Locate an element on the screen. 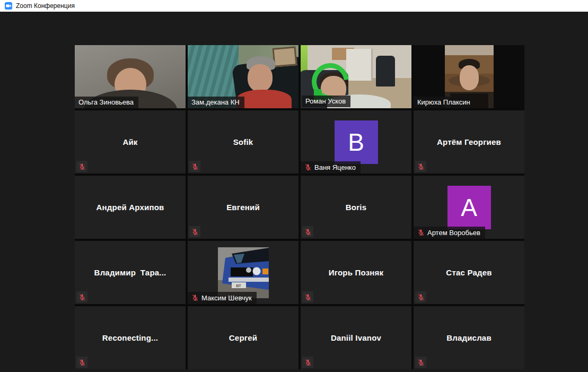 Image resolution: width=588 pixels, height=372 pixels. participant-name: Daniil Ivanov is located at coordinates (356, 338).